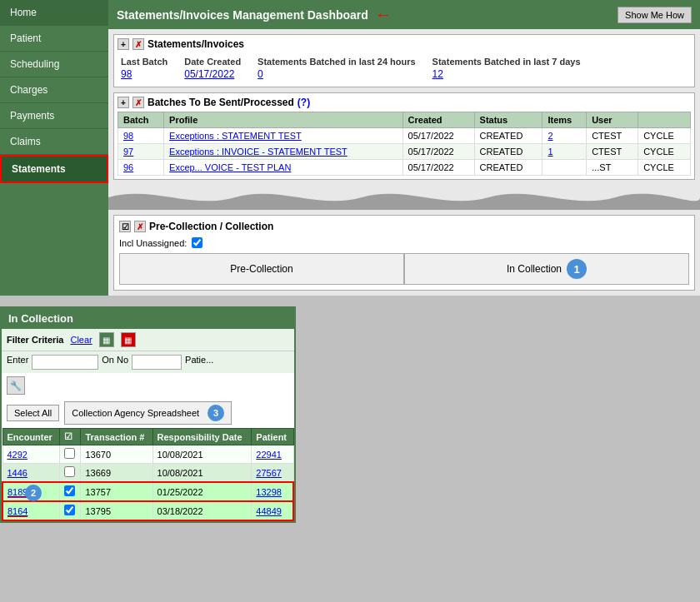  What do you see at coordinates (404, 143) in the screenshot?
I see `batches-table: Batch Profile Created Status Items User …` at bounding box center [404, 143].